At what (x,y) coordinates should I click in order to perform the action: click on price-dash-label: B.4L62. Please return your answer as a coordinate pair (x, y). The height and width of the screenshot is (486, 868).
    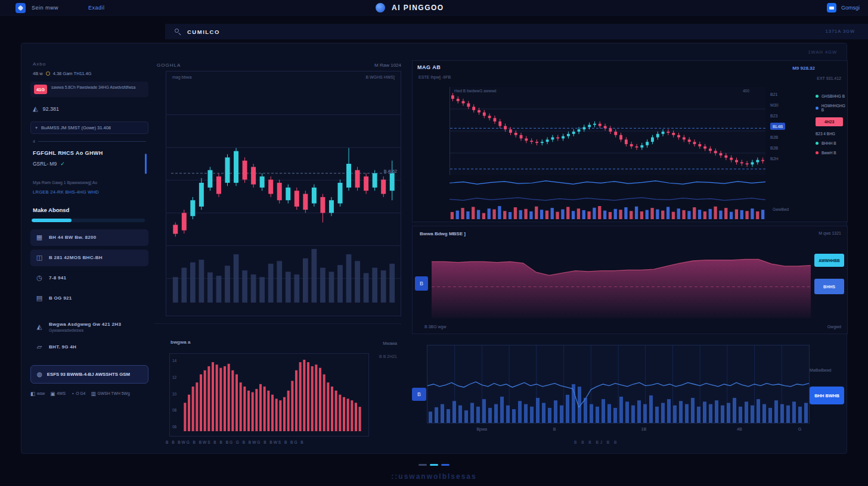
    Looking at the image, I should click on (390, 172).